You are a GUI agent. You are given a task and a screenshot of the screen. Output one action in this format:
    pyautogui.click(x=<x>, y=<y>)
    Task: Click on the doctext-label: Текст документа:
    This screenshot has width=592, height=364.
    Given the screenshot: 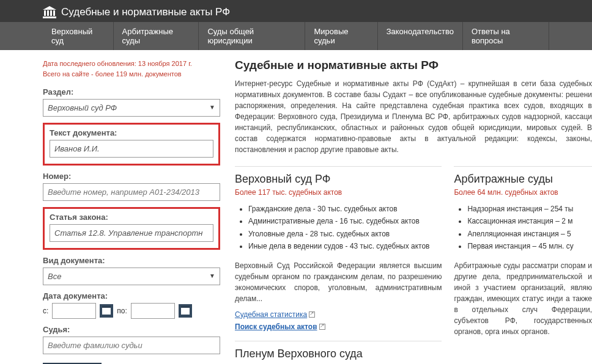 What is the action you would take?
    pyautogui.click(x=131, y=133)
    